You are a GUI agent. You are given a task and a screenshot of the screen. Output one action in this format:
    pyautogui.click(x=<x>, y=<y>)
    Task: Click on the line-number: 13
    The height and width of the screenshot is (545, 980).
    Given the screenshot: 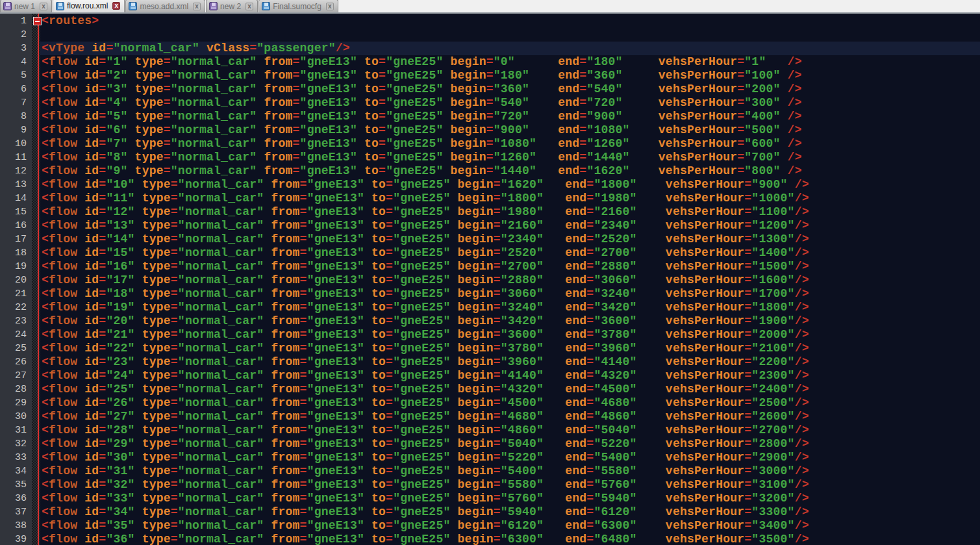 What is the action you would take?
    pyautogui.click(x=16, y=184)
    